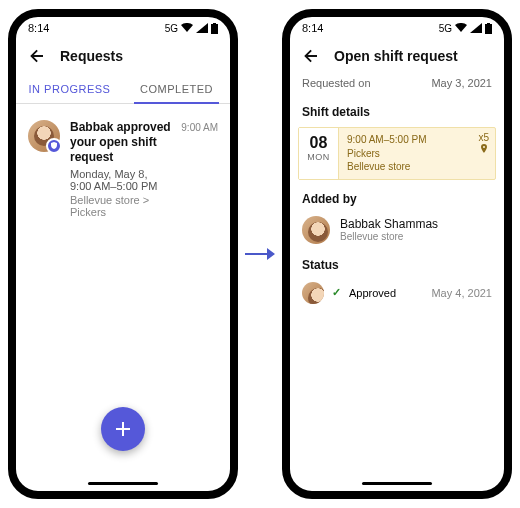 Image resolution: width=520 pixels, height=508 pixels. Describe the element at coordinates (397, 293) in the screenshot. I see `status-row: ✓ Approved May 4, 2021` at that location.